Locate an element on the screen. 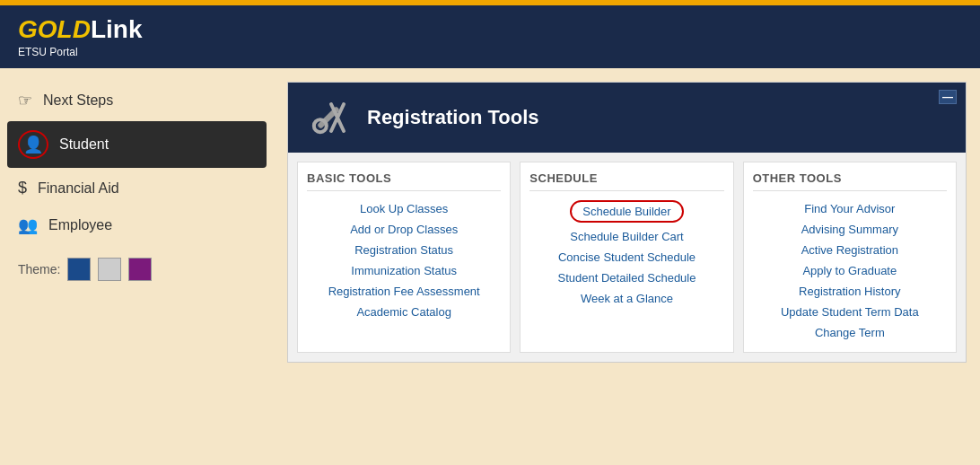  link-active-registration: Active Registration is located at coordinates (850, 250).